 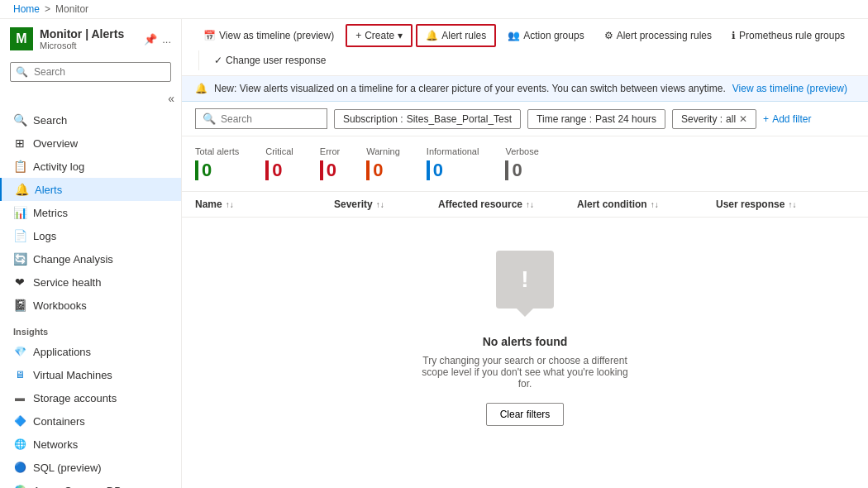 I want to click on sidebar-subtitle: Microsoft, so click(x=82, y=45).